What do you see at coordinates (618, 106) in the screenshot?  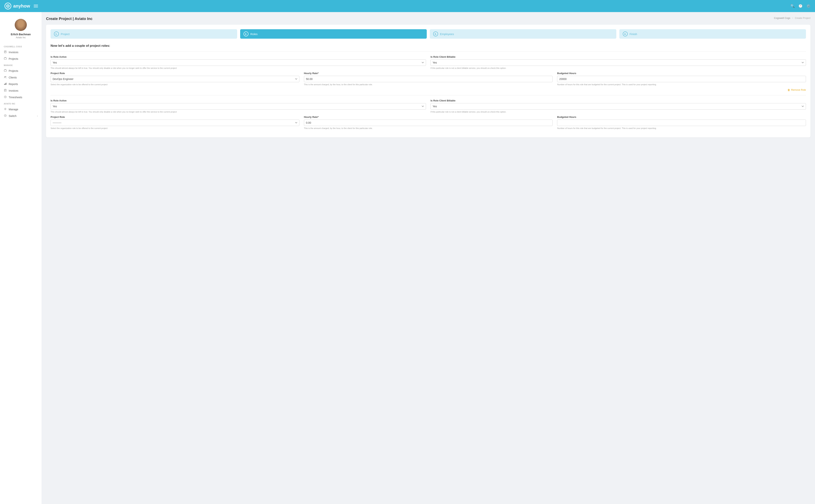 I see `role-2-billable-group: Is Role Client Billable Yes No If this p…` at bounding box center [618, 106].